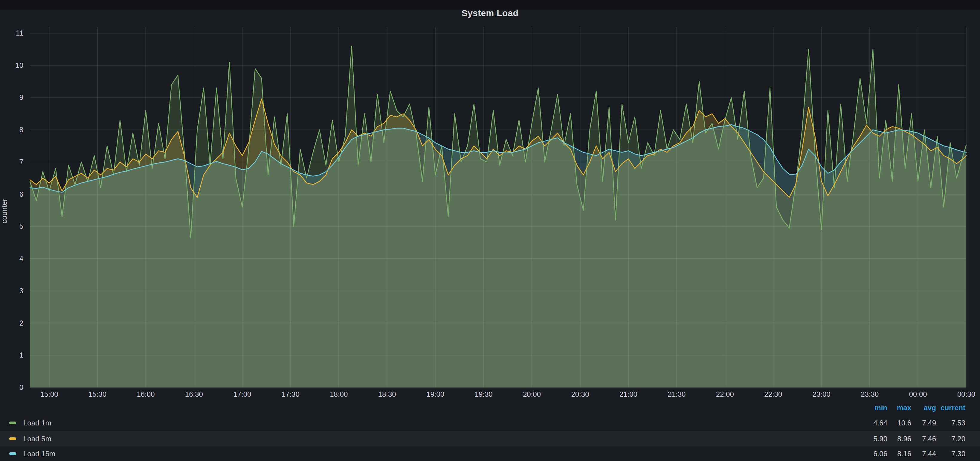 This screenshot has width=980, height=461. Describe the element at coordinates (97, 394) in the screenshot. I see `x-tick-label: 15:30` at that location.